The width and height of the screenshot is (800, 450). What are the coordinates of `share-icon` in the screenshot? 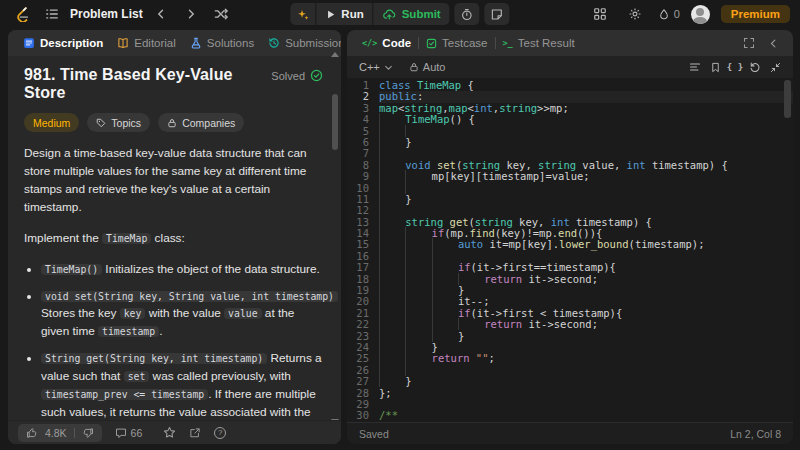 It's located at (195, 433).